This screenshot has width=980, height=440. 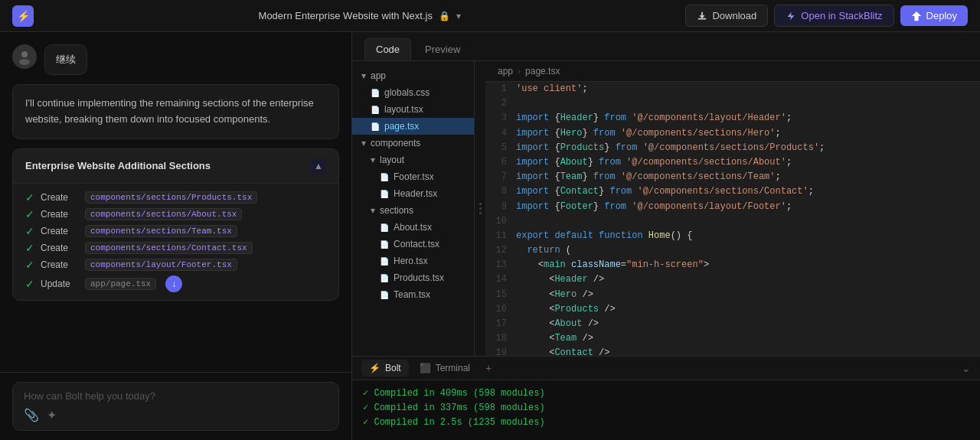 I want to click on breadcrumb-app: app, so click(x=505, y=71).